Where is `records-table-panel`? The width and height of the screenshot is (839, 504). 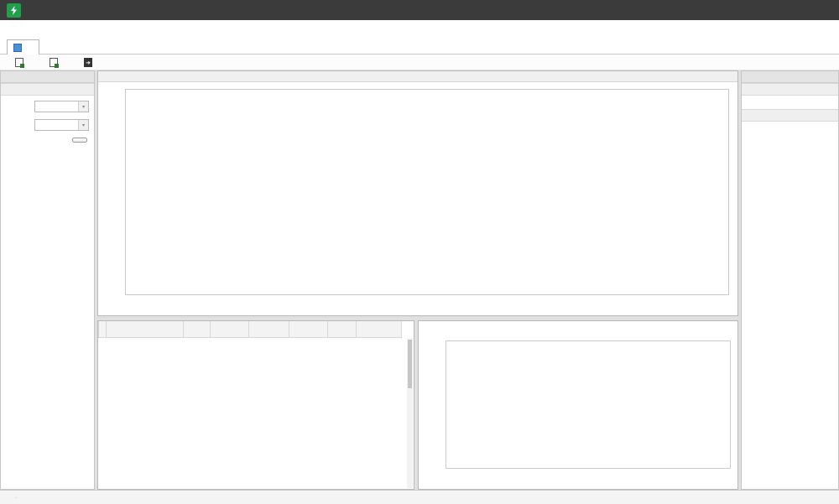 records-table-panel is located at coordinates (256, 405).